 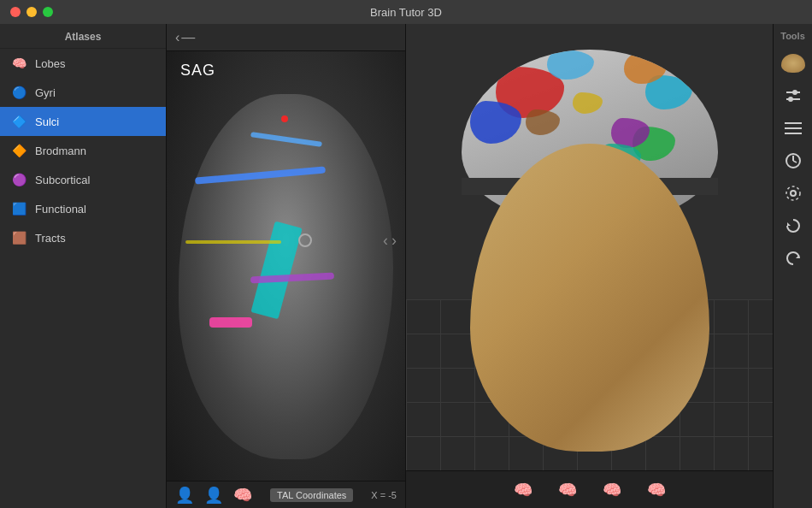 What do you see at coordinates (45, 92) in the screenshot?
I see `sidebar-label-gyri: Gyri` at bounding box center [45, 92].